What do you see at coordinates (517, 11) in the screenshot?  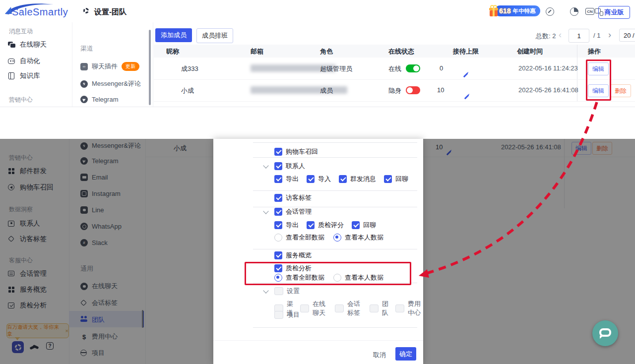 I see `promo-badge: 618 年中特惠` at bounding box center [517, 11].